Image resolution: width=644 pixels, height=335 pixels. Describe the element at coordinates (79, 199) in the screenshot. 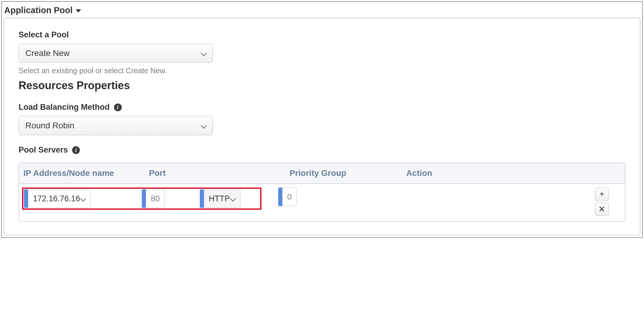

I see `ip-address-field: 172.16.76.16` at that location.